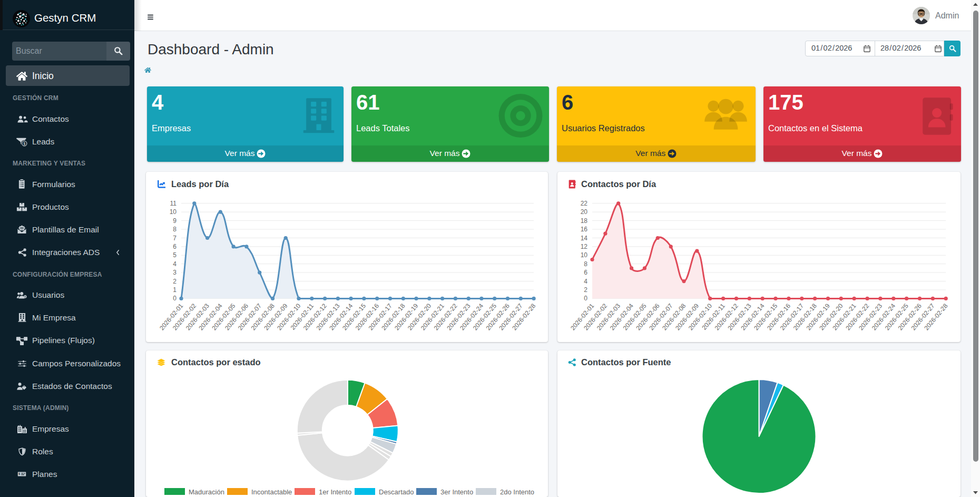  What do you see at coordinates (335, 492) in the screenshot?
I see `svg-text: 1er Intento` at bounding box center [335, 492].